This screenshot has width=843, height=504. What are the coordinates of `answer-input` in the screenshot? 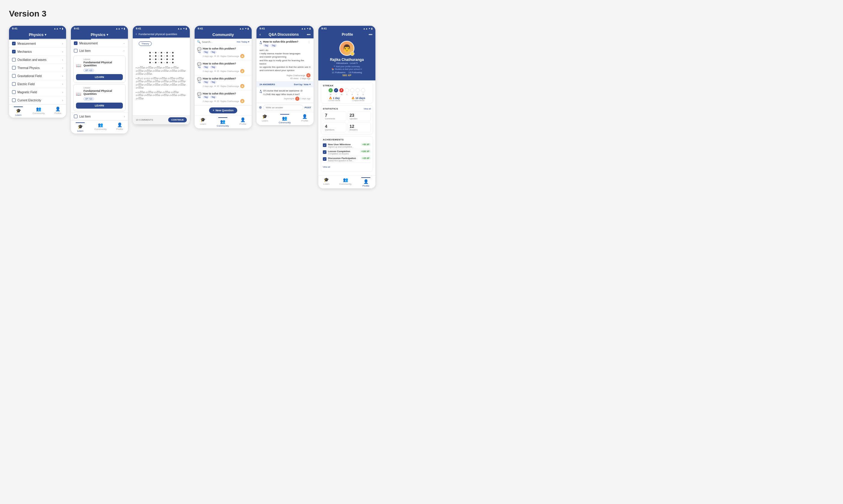 It's located at (283, 107).